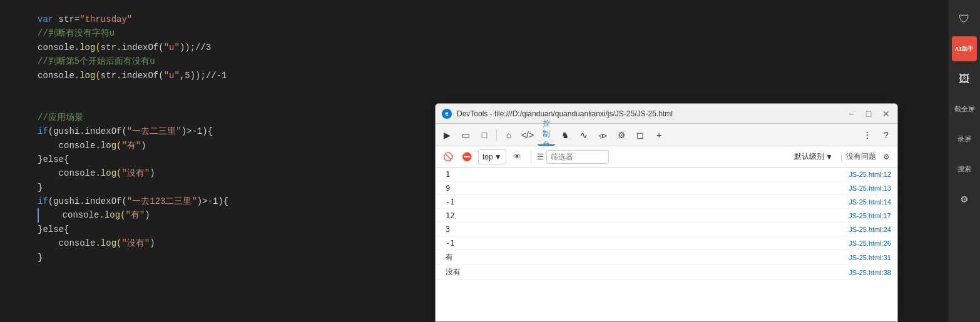 The width and height of the screenshot is (980, 322). What do you see at coordinates (886, 135) in the screenshot?
I see `help-button: ?` at bounding box center [886, 135].